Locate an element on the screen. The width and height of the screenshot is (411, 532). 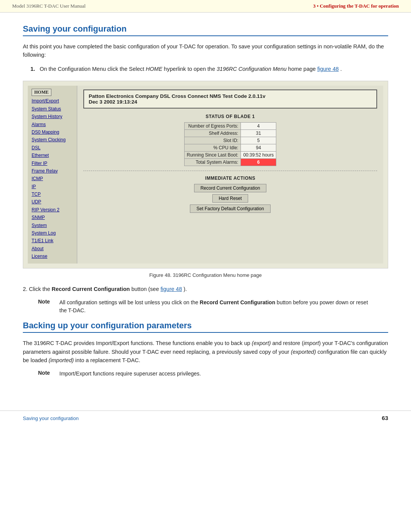
page-header: Model 3196RC T-DAC User Manual 3 • Confi… is located at coordinates (206, 6).